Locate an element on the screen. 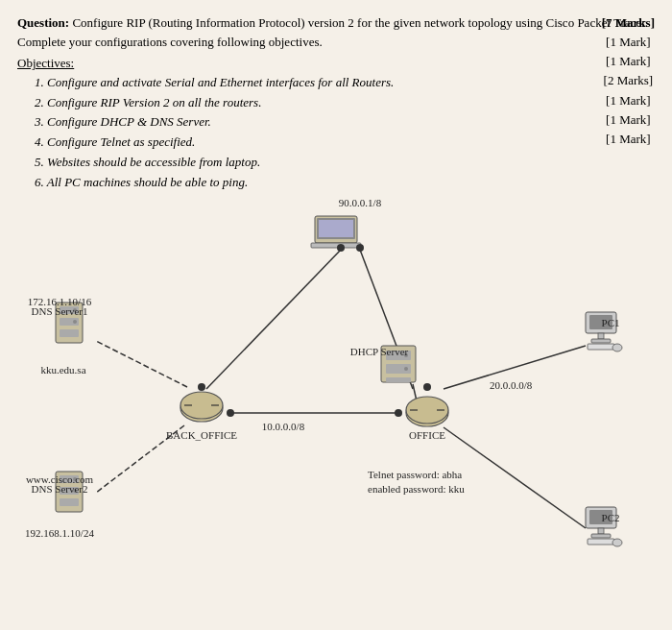  mark-1: [1 Mark] is located at coordinates (628, 42).